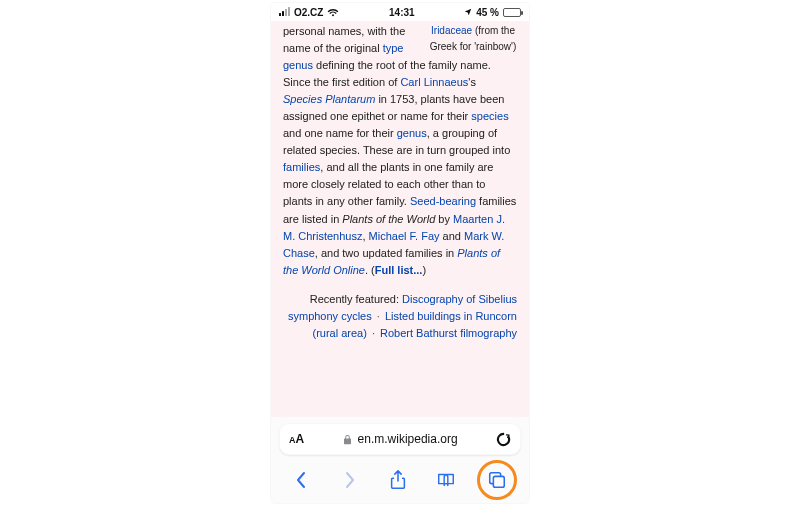  I want to click on status-bar: O2.CZ 14:31 45 %, so click(400, 12).